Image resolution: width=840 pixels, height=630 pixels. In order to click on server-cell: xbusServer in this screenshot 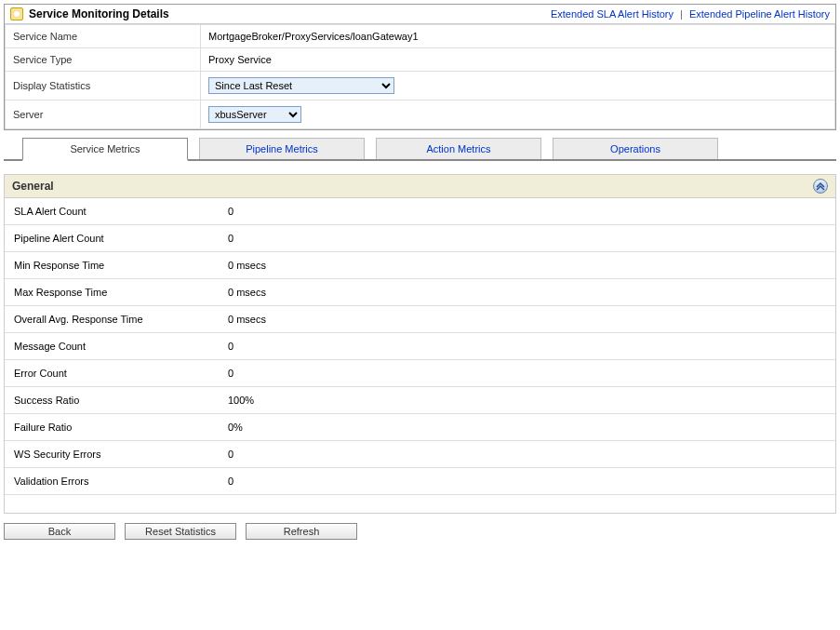, I will do `click(518, 115)`.